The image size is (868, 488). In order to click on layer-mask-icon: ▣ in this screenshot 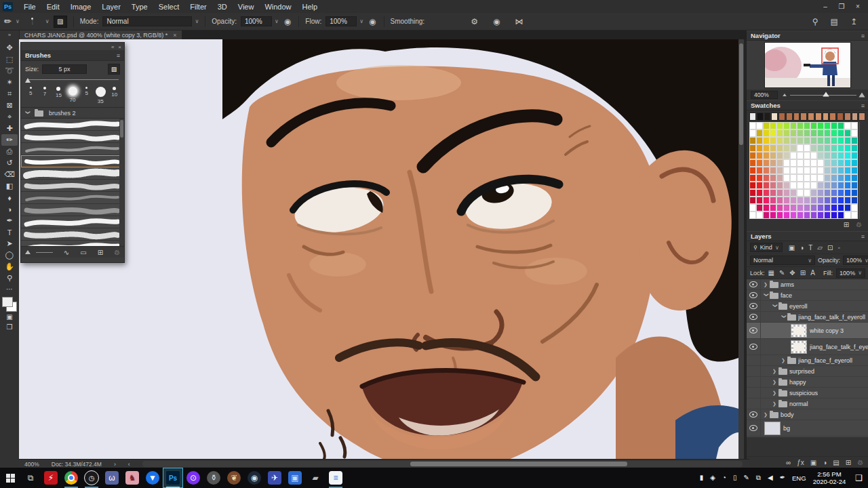, I will do `click(814, 462)`.